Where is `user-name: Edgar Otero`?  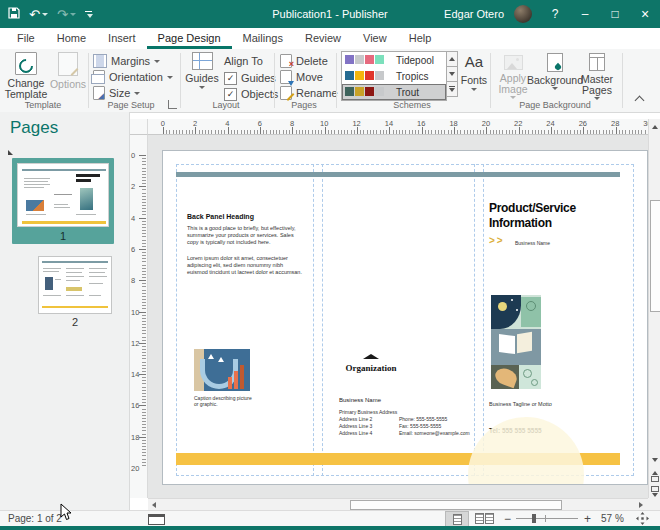
user-name: Edgar Otero is located at coordinates (474, 14).